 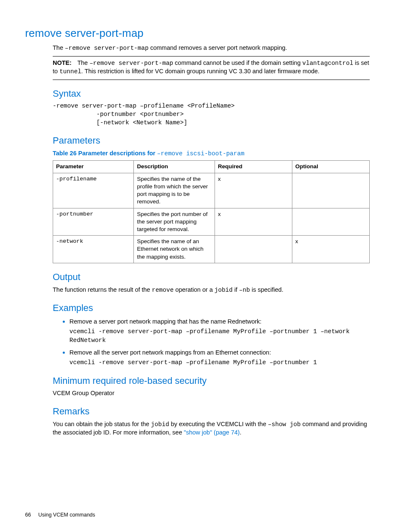 What do you see at coordinates (70, 72) in the screenshot?
I see `note-tunnel: tunnel` at bounding box center [70, 72].